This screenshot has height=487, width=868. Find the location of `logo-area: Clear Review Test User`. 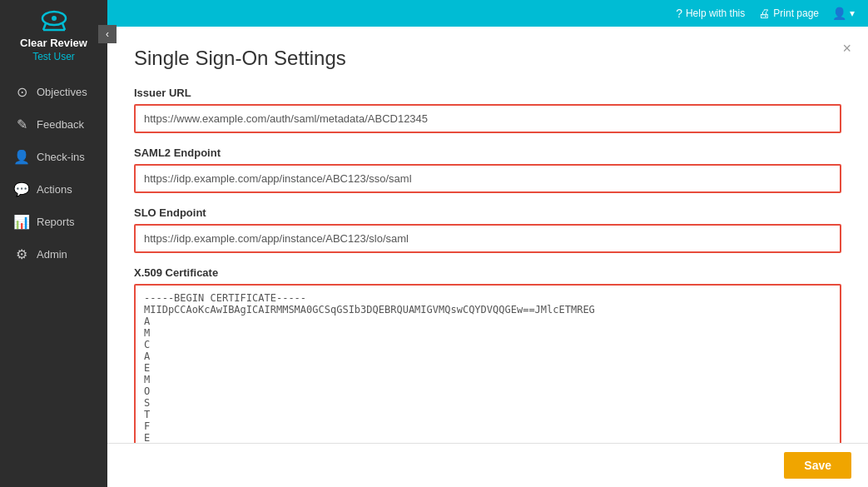

logo-area: Clear Review Test User is located at coordinates (53, 35).